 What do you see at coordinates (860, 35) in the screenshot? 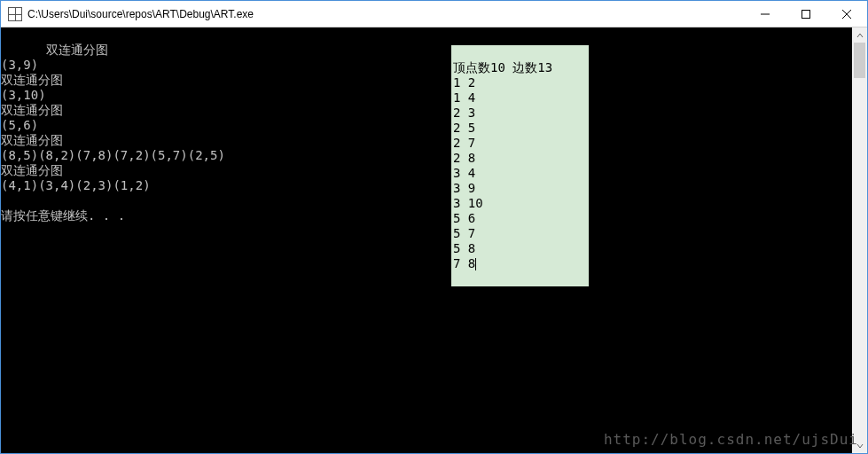
I see `scroll-up-button` at bounding box center [860, 35].